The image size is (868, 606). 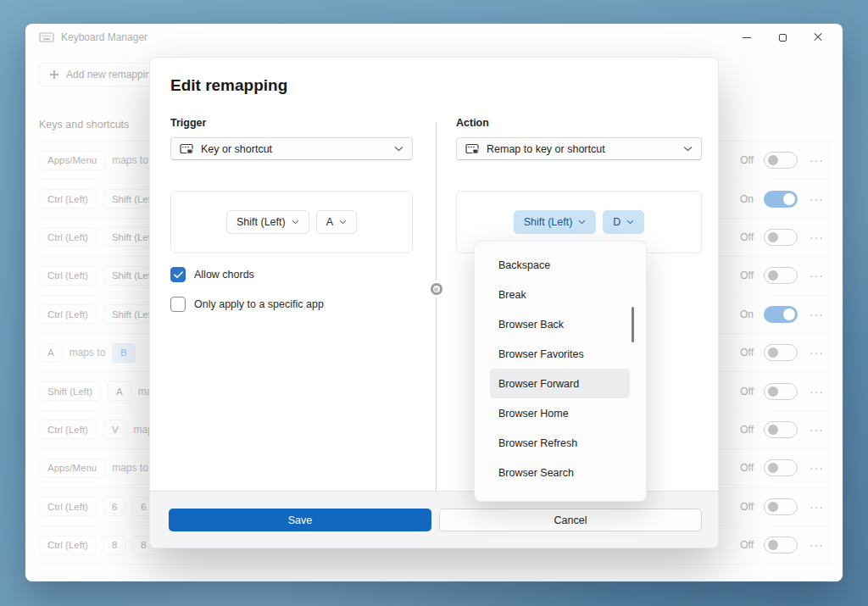 What do you see at coordinates (579, 185) in the screenshot?
I see `action-column: Action Remap to key or shortcut Shift (L…` at bounding box center [579, 185].